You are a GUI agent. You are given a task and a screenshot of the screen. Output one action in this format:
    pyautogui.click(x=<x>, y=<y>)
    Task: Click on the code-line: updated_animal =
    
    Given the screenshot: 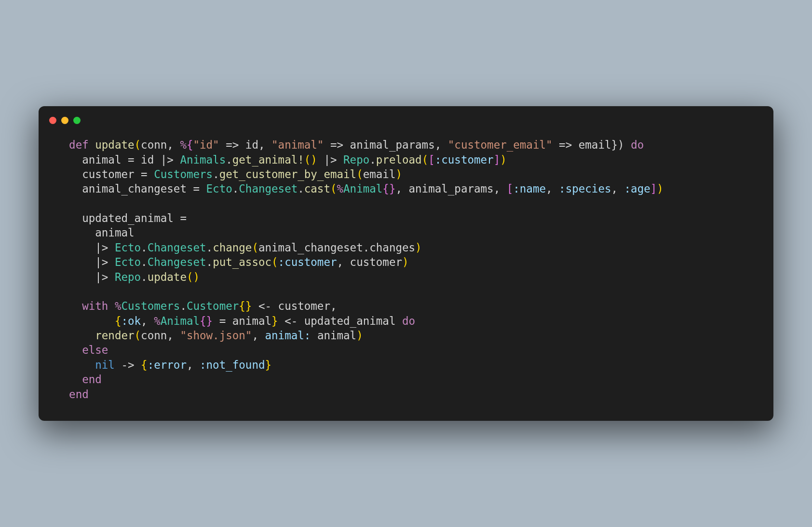 What is the action you would take?
    pyautogui.click(x=122, y=218)
    